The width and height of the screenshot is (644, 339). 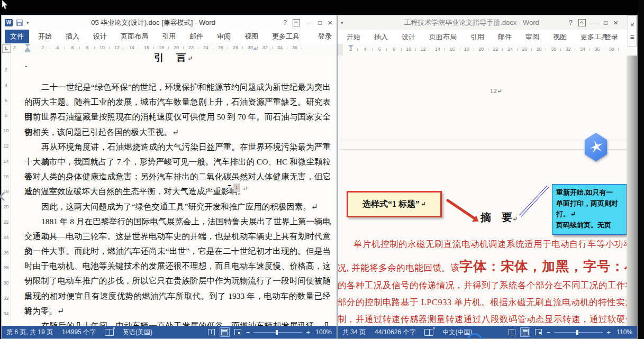 I want to click on indent-marker-left, so click(x=28, y=48).